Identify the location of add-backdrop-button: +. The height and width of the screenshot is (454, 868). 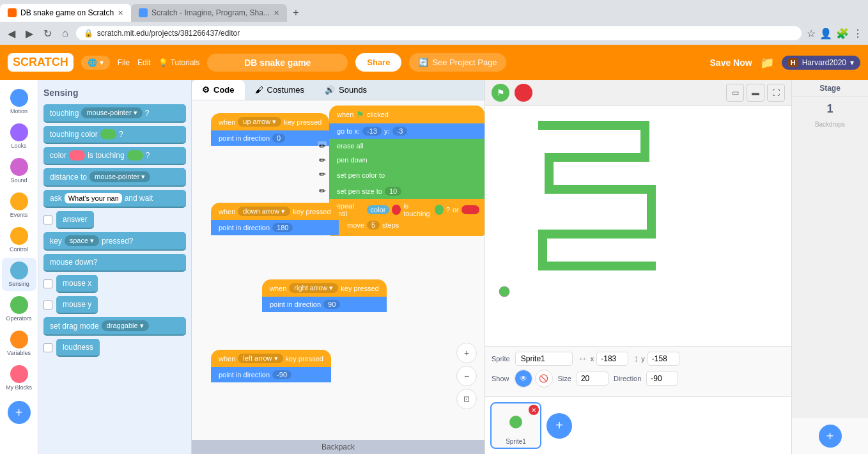
(830, 436).